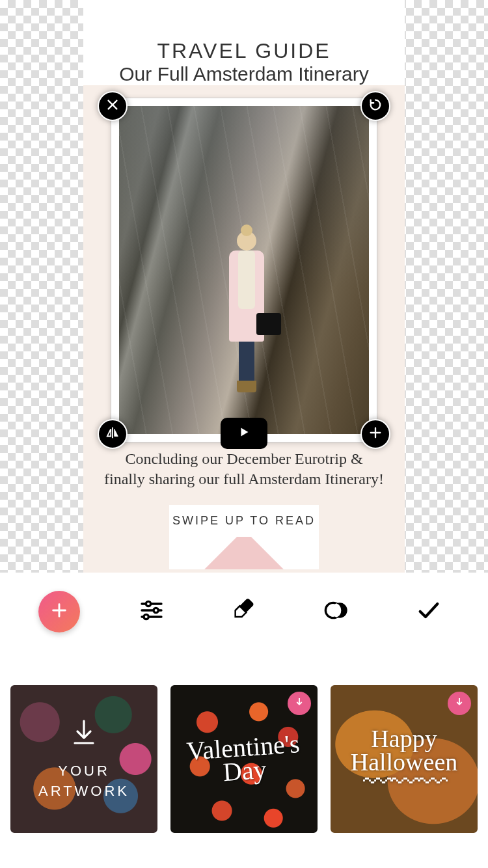  I want to click on close-icon, so click(113, 106).